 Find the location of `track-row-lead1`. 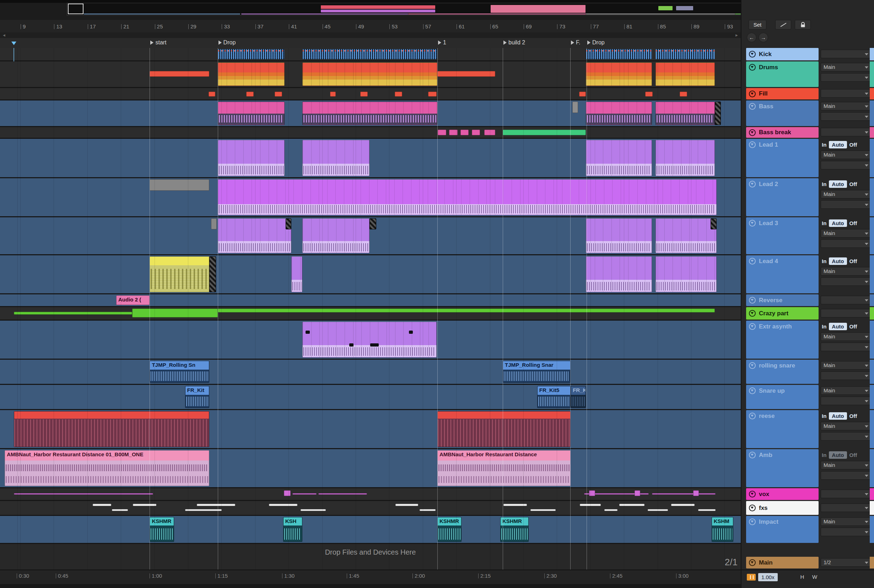

track-row-lead1 is located at coordinates (371, 158).